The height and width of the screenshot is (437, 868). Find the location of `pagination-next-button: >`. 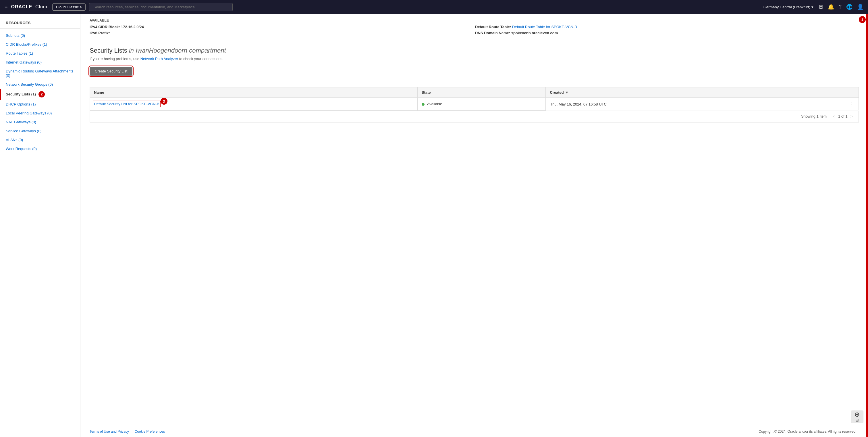

pagination-next-button: > is located at coordinates (852, 117).